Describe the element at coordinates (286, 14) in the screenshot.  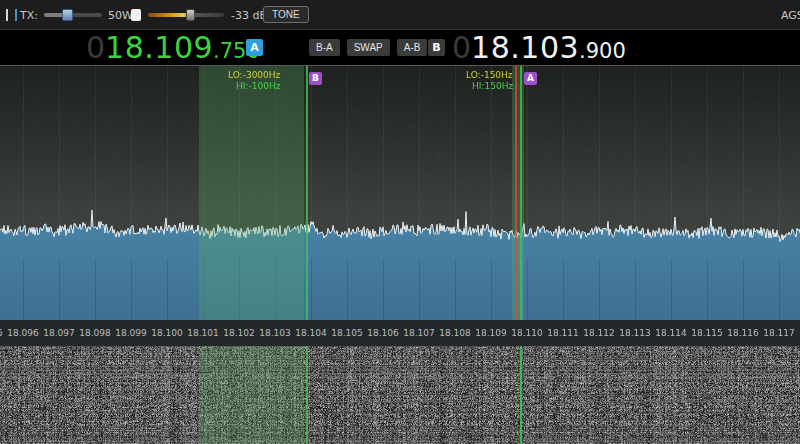
I see `tone-button: TONE` at that location.